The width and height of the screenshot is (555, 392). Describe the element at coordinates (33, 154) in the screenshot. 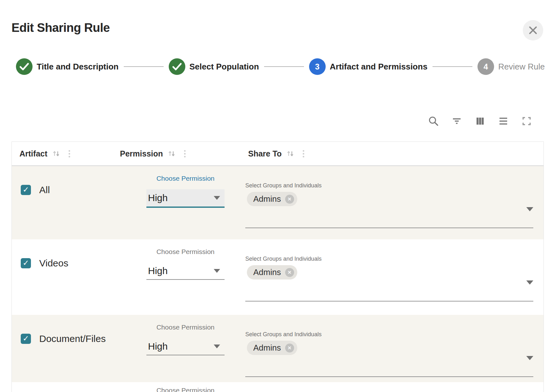

I see `column-label: Artifact` at that location.